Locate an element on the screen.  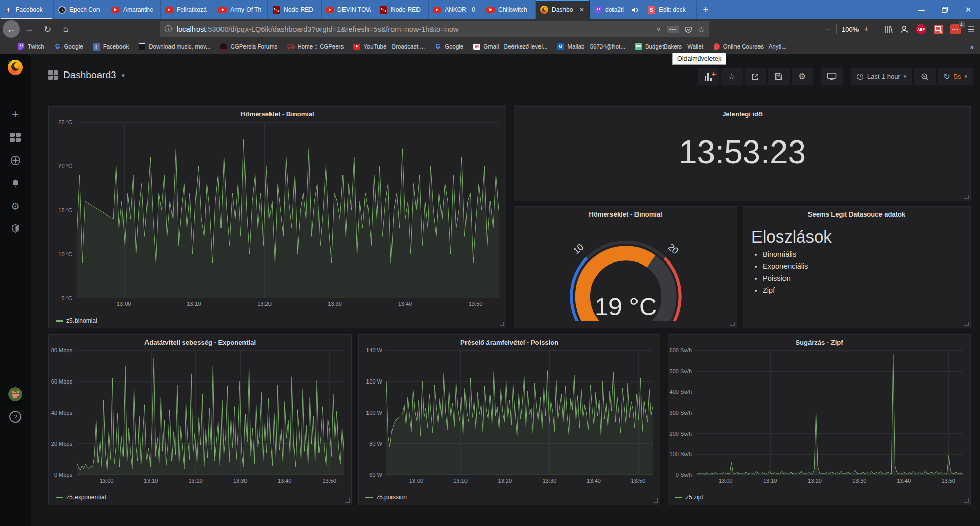
legend-item: z5.zipf is located at coordinates (689, 497).